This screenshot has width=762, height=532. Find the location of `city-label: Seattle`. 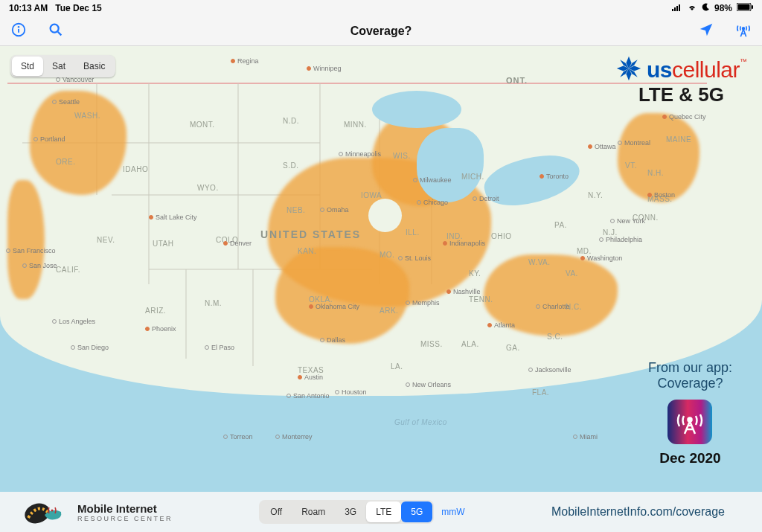

city-label: Seattle is located at coordinates (65, 102).